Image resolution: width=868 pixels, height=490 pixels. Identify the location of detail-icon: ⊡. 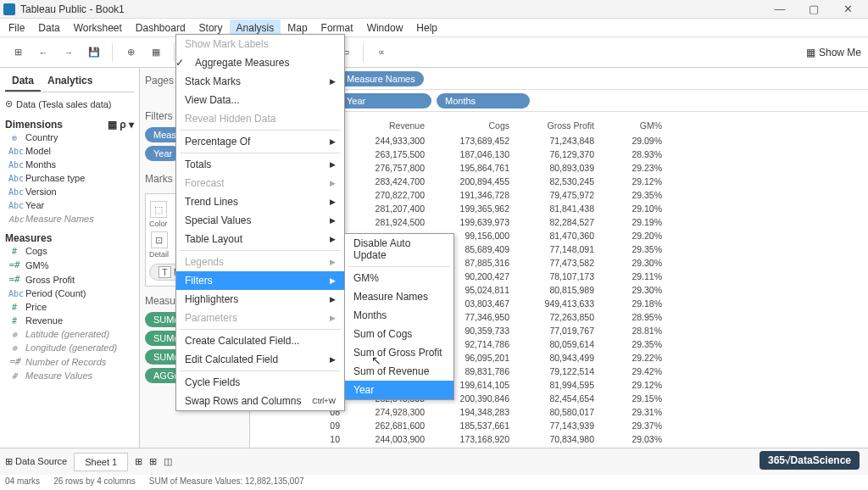
(159, 240).